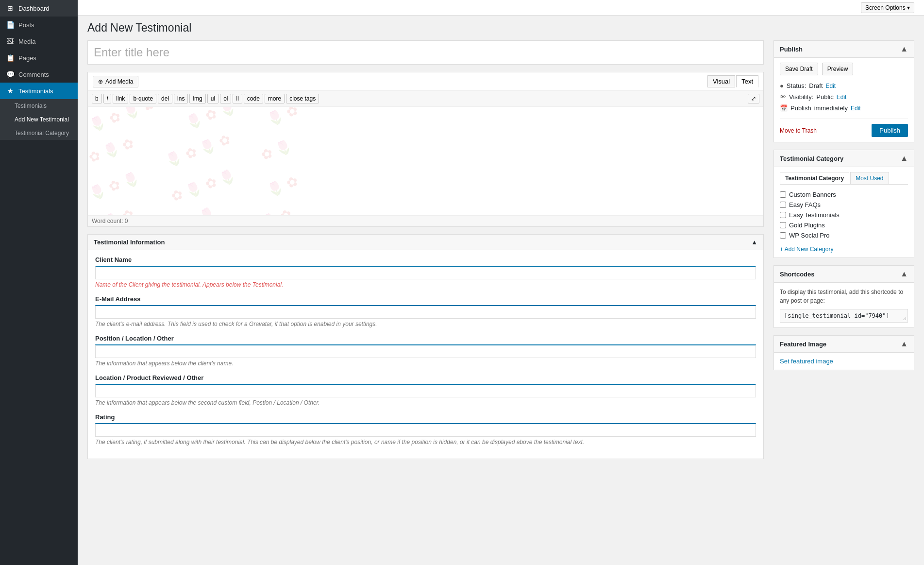 The width and height of the screenshot is (924, 565). What do you see at coordinates (809, 235) in the screenshot?
I see `category-label: WP Social Pro` at bounding box center [809, 235].